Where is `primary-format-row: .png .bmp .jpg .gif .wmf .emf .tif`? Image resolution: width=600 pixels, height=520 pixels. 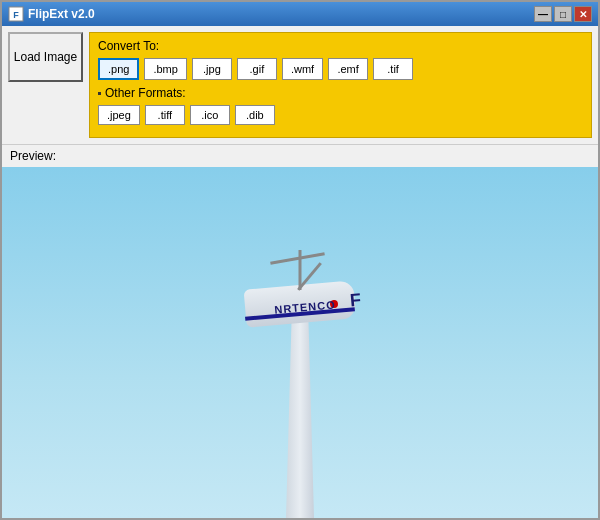 primary-format-row: .png .bmp .jpg .gif .wmf .emf .tif is located at coordinates (340, 69).